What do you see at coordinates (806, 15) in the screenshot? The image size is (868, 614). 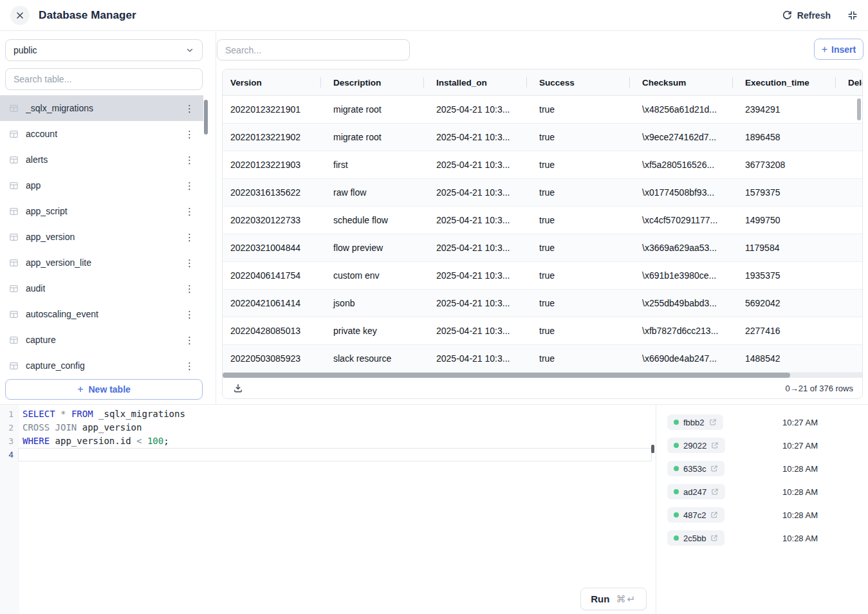 I see `refresh-button: Refresh` at bounding box center [806, 15].